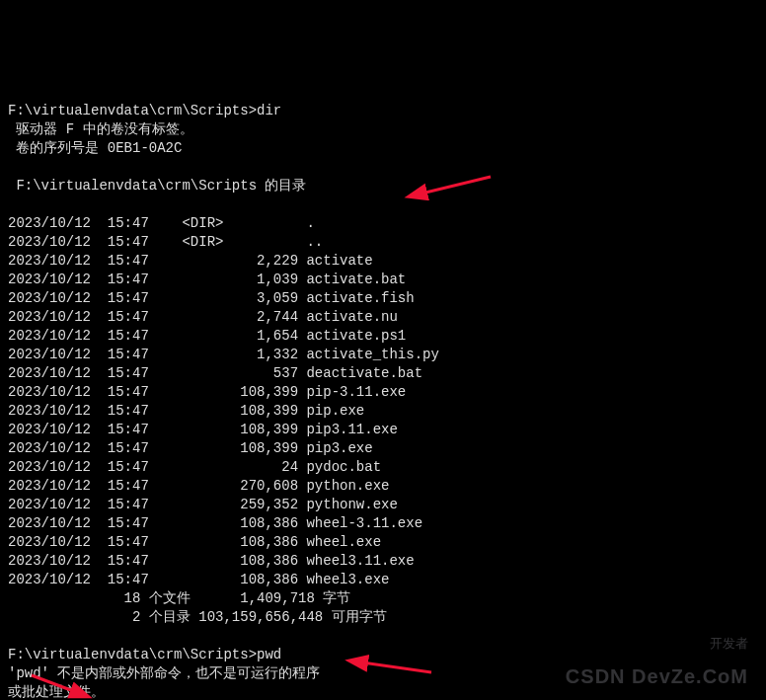 This screenshot has width=766, height=700. I want to click on listing-row: 2023/10/12 15:47 1,654 activate.ps1, so click(207, 336).